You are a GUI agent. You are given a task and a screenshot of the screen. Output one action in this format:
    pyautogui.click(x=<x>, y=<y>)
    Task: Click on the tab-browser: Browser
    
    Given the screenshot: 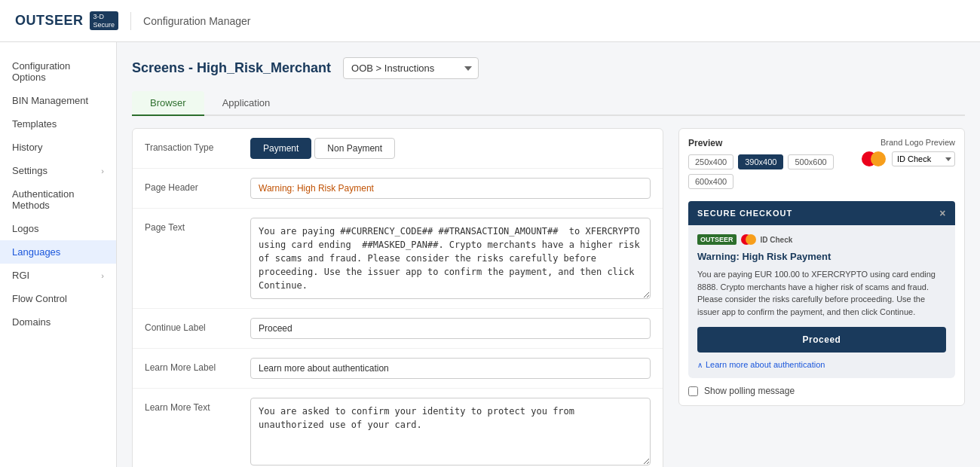 What is the action you would take?
    pyautogui.click(x=168, y=104)
    